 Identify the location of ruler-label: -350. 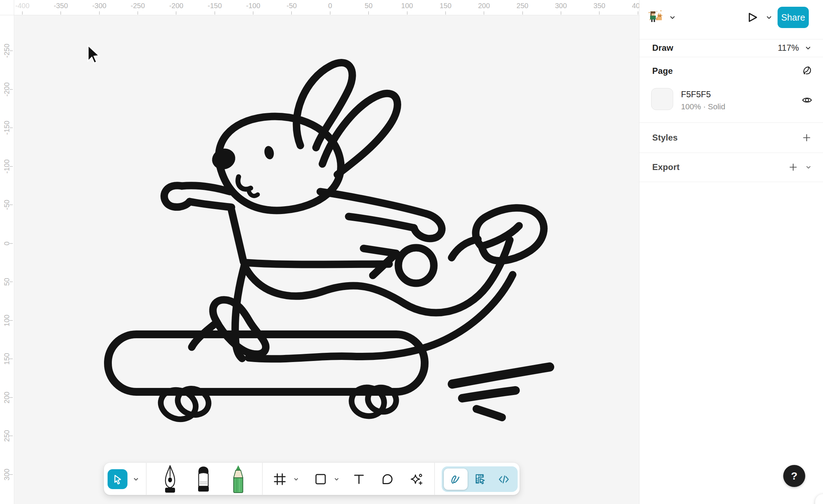
(61, 6).